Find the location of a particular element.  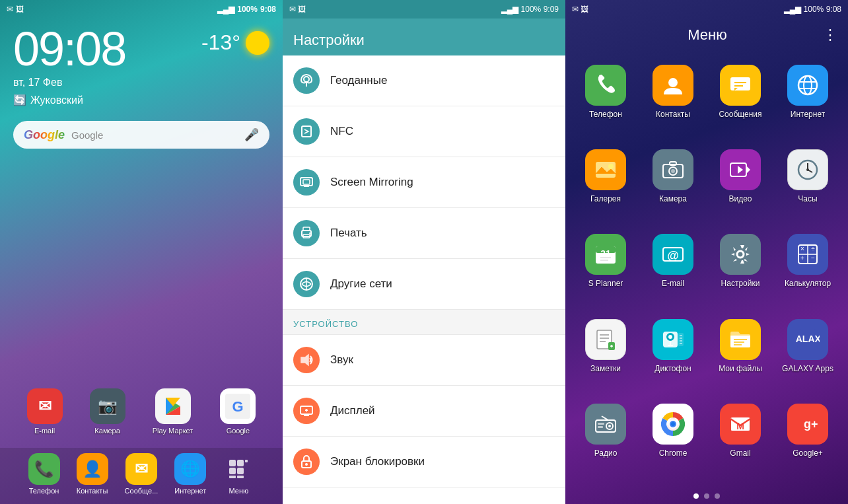

app-icon-phone is located at coordinates (606, 85).